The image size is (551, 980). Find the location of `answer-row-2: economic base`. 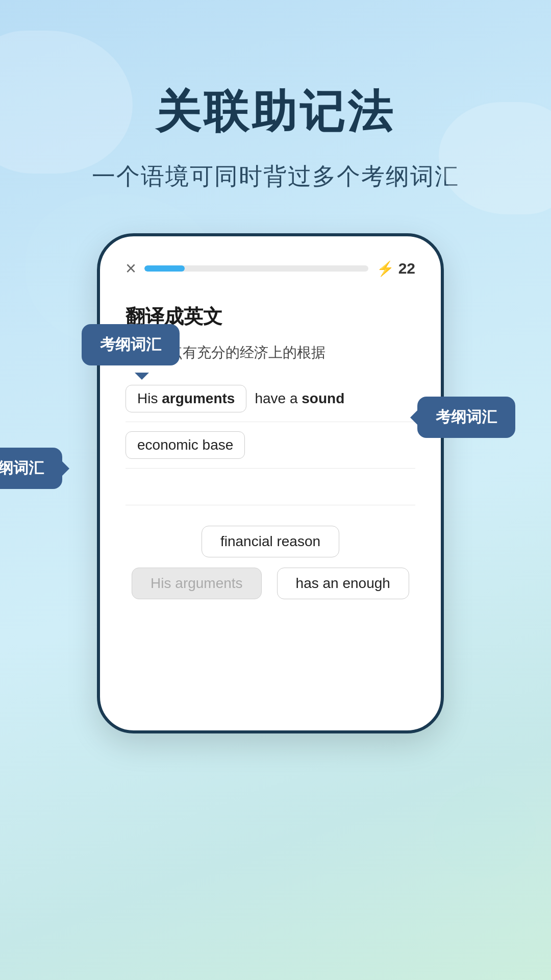

answer-row-2: economic base is located at coordinates (270, 445).